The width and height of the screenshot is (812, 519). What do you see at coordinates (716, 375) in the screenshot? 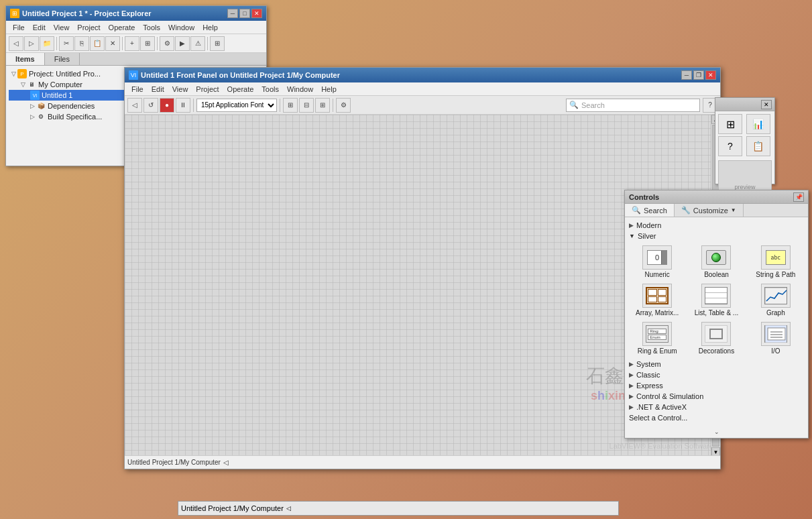
I see `section-classic: ▶ Classic` at bounding box center [716, 375].